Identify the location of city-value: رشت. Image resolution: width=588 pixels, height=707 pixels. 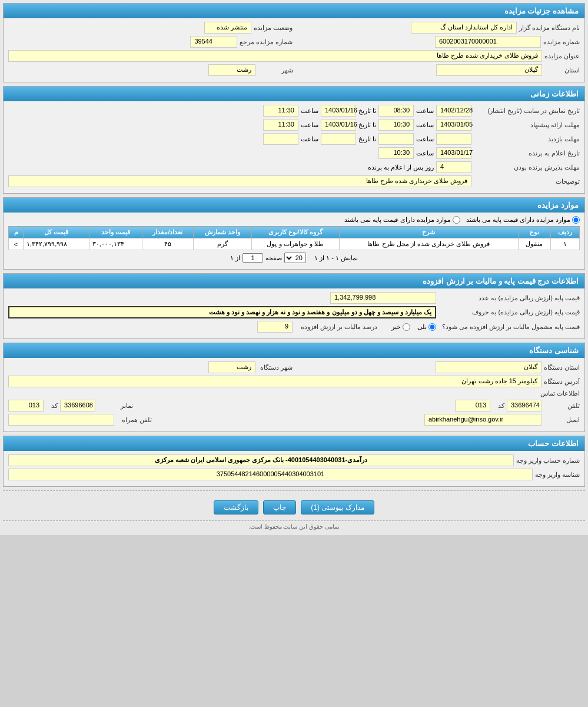
(232, 70).